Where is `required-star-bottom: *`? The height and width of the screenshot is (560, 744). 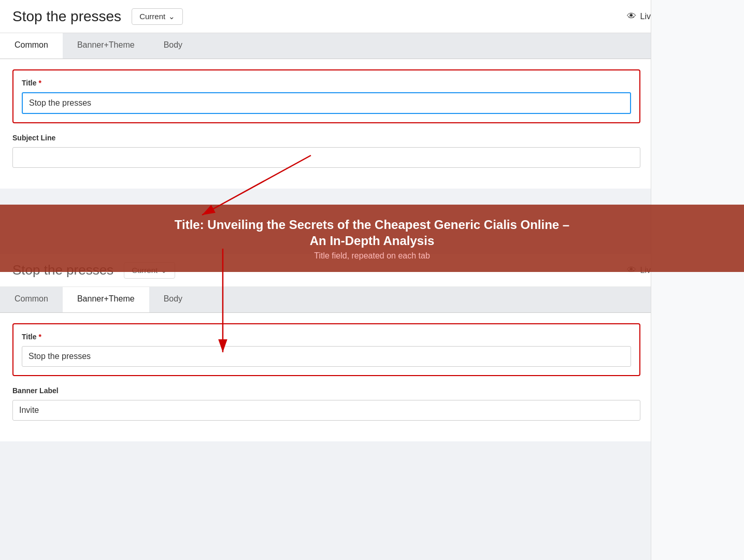
required-star-bottom: * is located at coordinates (40, 337).